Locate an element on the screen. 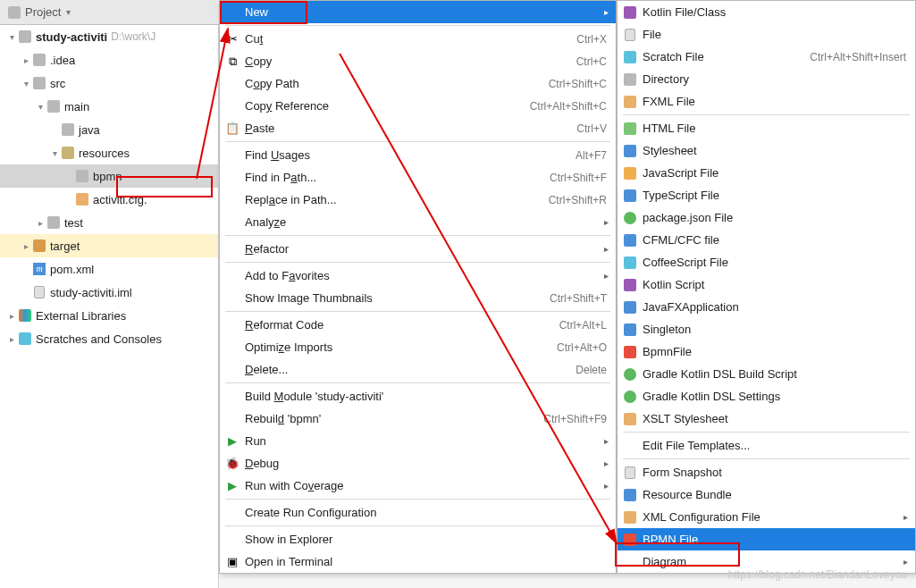 The image size is (916, 588). menu-find-in-path: Find in Path... Ctrl+Shift+F is located at coordinates (418, 177).